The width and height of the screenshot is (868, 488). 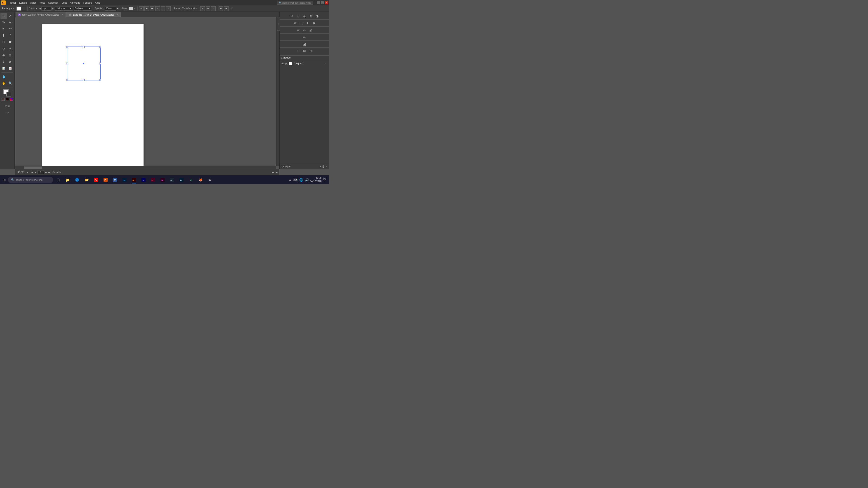 What do you see at coordinates (125, 180) in the screenshot?
I see `taskbar-photoshop: Ps` at bounding box center [125, 180].